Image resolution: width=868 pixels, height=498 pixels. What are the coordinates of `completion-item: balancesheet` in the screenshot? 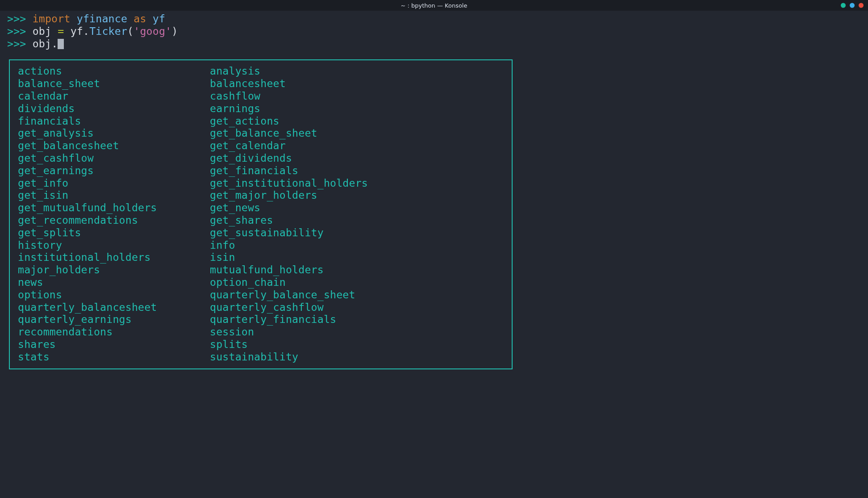 It's located at (357, 84).